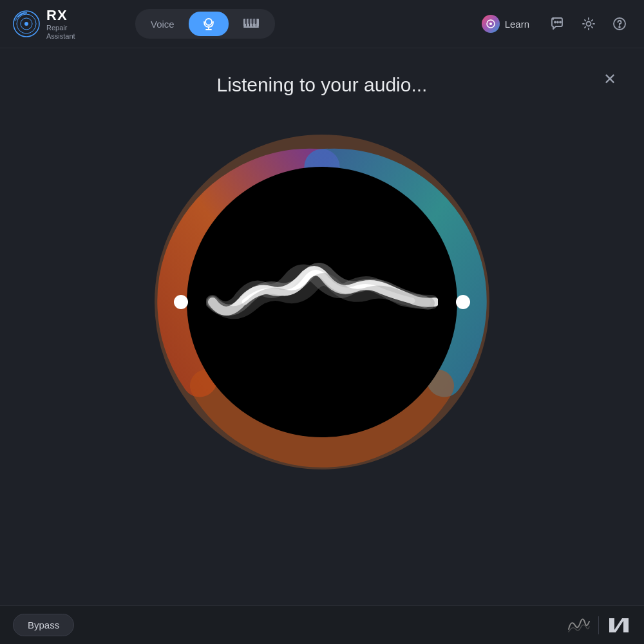 The width and height of the screenshot is (644, 644). Describe the element at coordinates (599, 625) in the screenshot. I see `footer-right` at that location.